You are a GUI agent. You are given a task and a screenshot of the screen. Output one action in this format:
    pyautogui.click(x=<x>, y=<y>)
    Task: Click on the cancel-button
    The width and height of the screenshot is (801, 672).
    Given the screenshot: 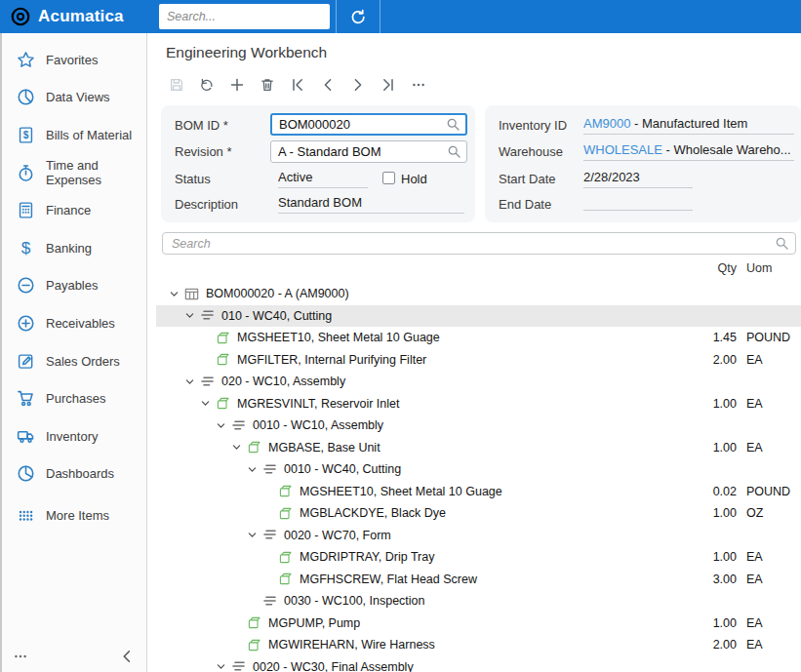 What is the action you would take?
    pyautogui.click(x=207, y=85)
    